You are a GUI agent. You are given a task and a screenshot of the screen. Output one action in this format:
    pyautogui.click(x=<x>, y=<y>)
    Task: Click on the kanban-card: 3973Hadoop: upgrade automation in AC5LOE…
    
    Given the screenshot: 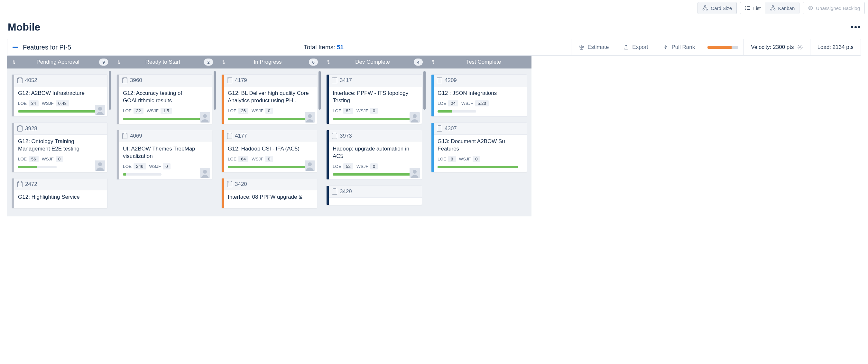 What is the action you would take?
    pyautogui.click(x=374, y=155)
    